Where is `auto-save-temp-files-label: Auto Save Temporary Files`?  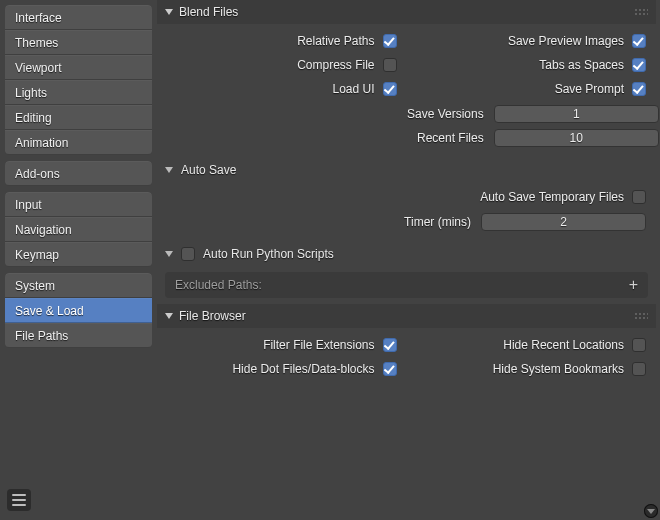 auto-save-temp-files-label: Auto Save Temporary Files is located at coordinates (552, 197).